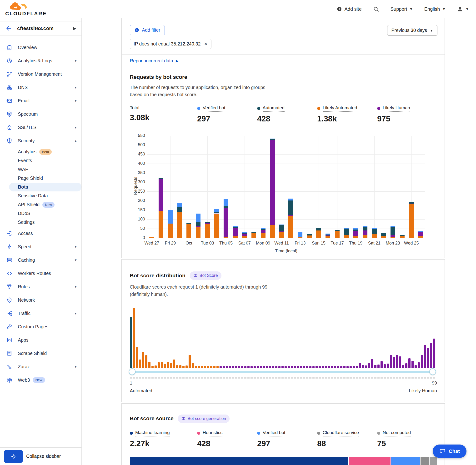 The width and height of the screenshot is (476, 465). Describe the element at coordinates (41, 222) in the screenshot. I see `sidebar-item-settings: Settings` at that location.